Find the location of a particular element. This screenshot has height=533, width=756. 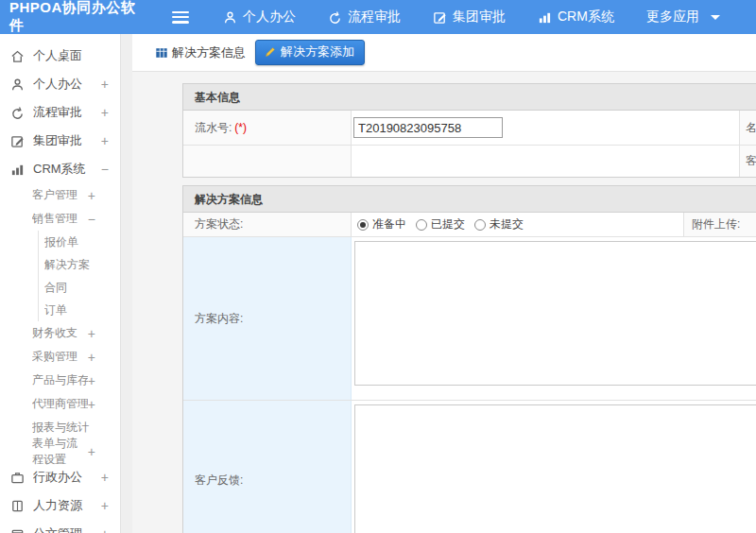

sidebar-item-label: 个人桌面 is located at coordinates (71, 56).